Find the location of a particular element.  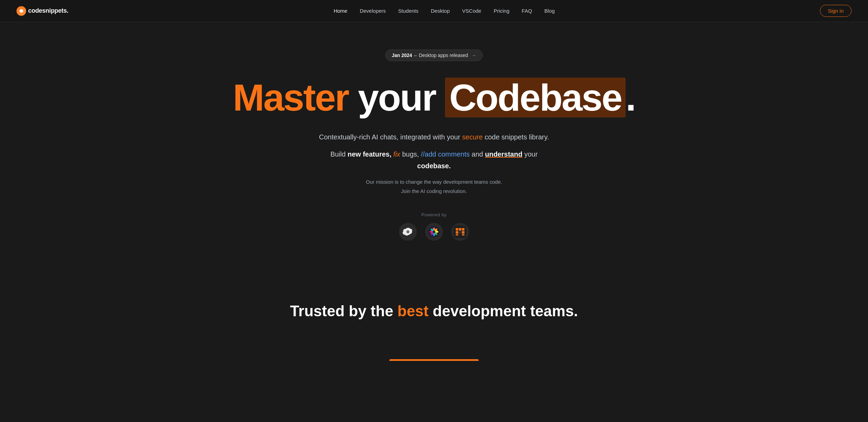

subtitle-and: and is located at coordinates (477, 154).